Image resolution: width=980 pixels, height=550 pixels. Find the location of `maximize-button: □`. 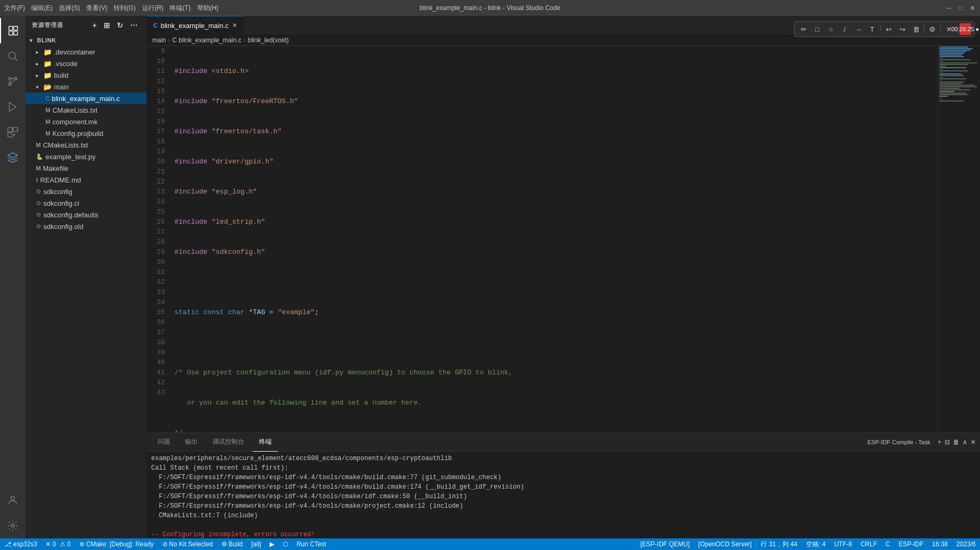

maximize-button: □ is located at coordinates (960, 8).